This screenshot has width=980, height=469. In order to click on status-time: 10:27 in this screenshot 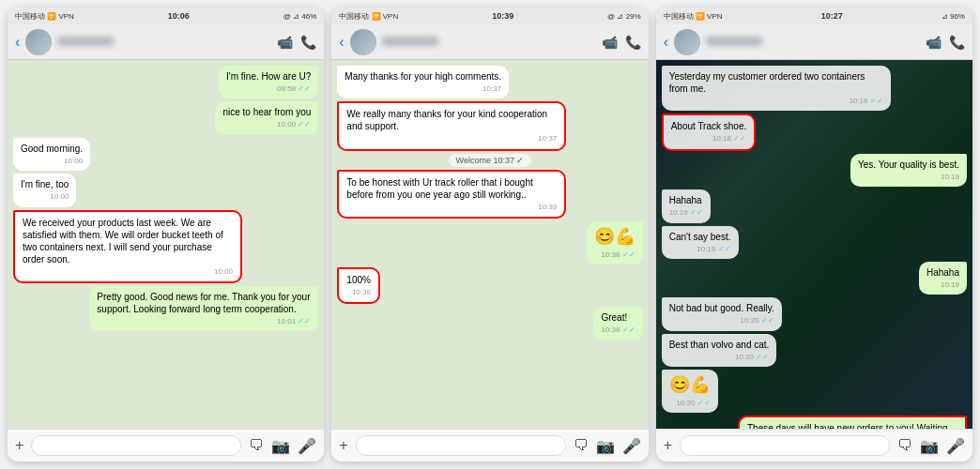, I will do `click(832, 16)`.